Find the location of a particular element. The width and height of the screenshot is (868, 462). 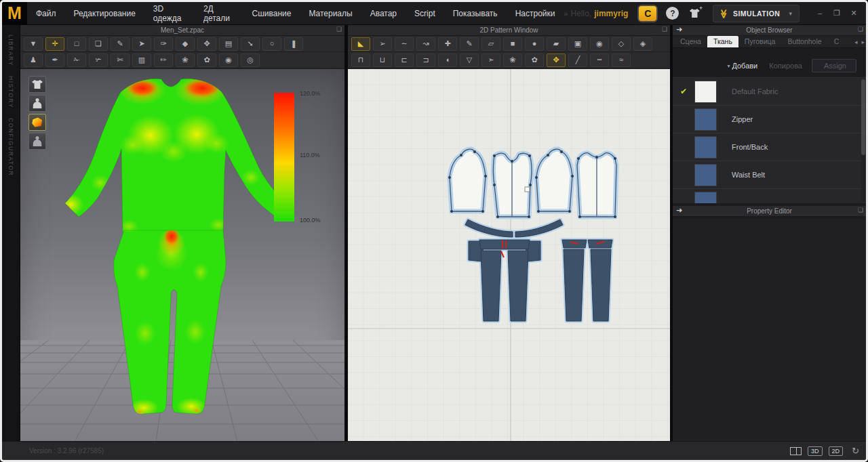

tool-tack-on-avatar: ➘ is located at coordinates (250, 44).